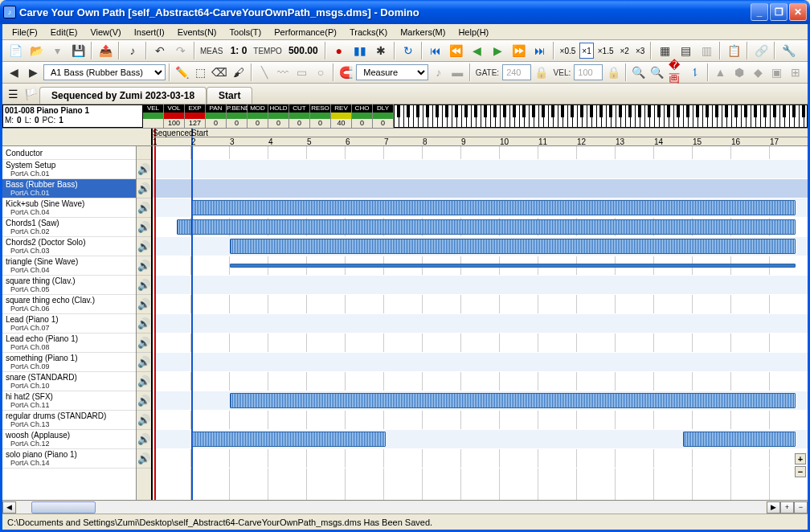  I want to click on scroll-right-button: ▶, so click(773, 508).